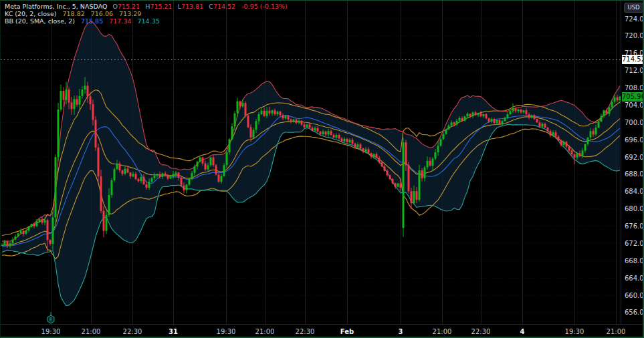  What do you see at coordinates (115, 7) in the screenshot?
I see `open-label: O` at bounding box center [115, 7].